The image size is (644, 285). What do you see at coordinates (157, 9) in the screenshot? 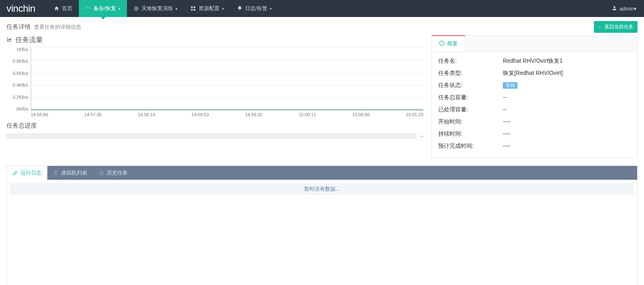
I see `nav-item-label: 灾难恢复演练` at bounding box center [157, 9].